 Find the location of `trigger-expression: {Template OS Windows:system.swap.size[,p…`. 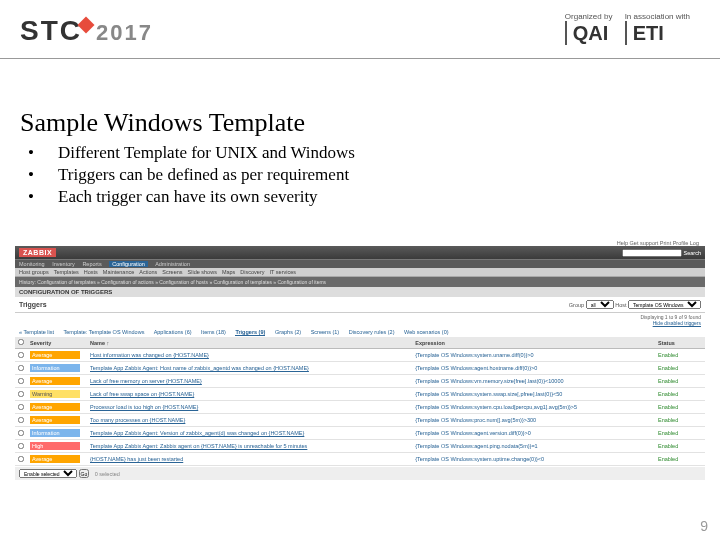

trigger-expression: {Template OS Windows:system.swap.size[,p… is located at coordinates (488, 394).